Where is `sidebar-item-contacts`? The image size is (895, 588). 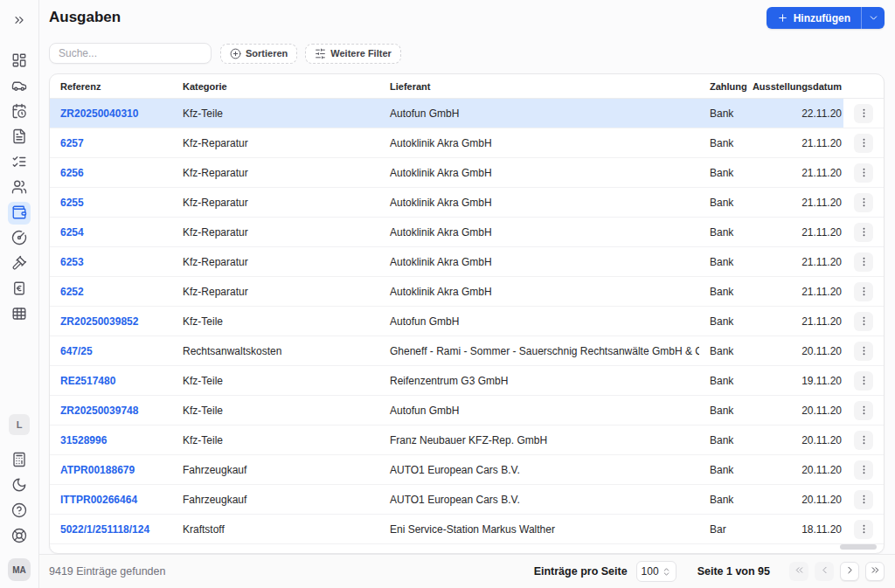
sidebar-item-contacts is located at coordinates (19, 188).